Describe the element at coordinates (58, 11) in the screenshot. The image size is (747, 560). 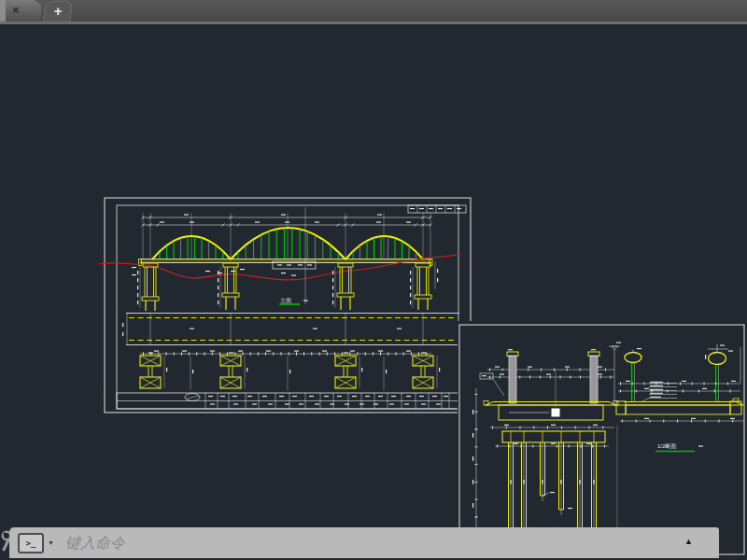
I see `plus-icon: +` at that location.